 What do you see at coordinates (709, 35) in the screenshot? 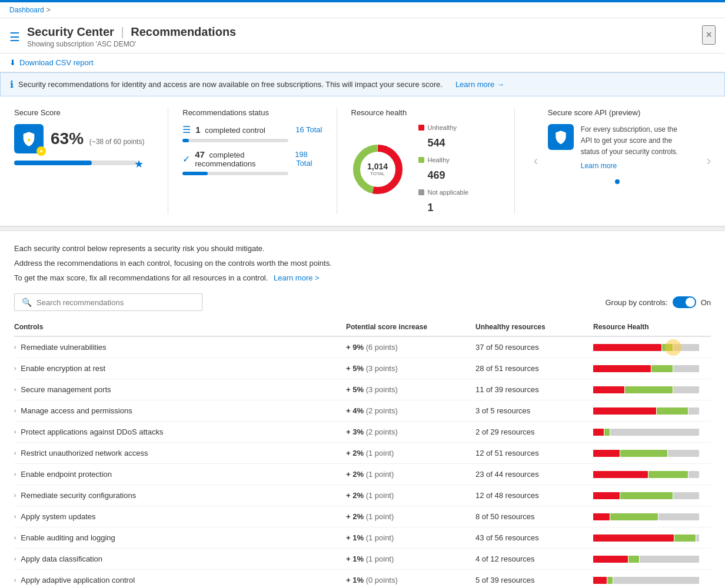
I see `close-button: ×` at bounding box center [709, 35].